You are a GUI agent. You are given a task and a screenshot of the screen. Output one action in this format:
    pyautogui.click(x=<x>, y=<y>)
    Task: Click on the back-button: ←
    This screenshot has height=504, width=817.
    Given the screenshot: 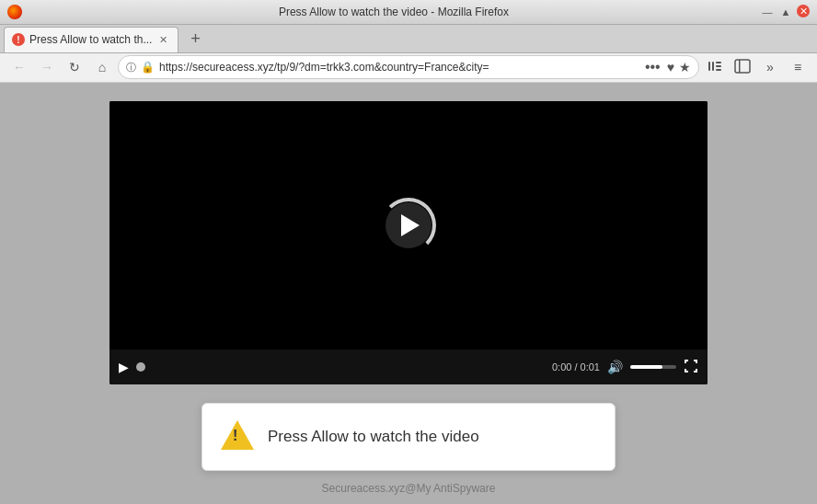 What is the action you would take?
    pyautogui.click(x=19, y=67)
    